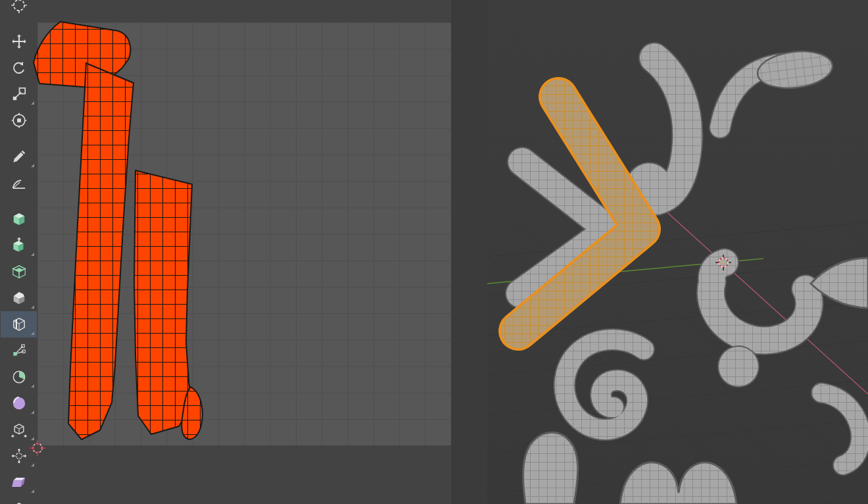 The width and height of the screenshot is (868, 504). Describe the element at coordinates (19, 456) in the screenshot. I see `shrink-fatten-icon` at that location.